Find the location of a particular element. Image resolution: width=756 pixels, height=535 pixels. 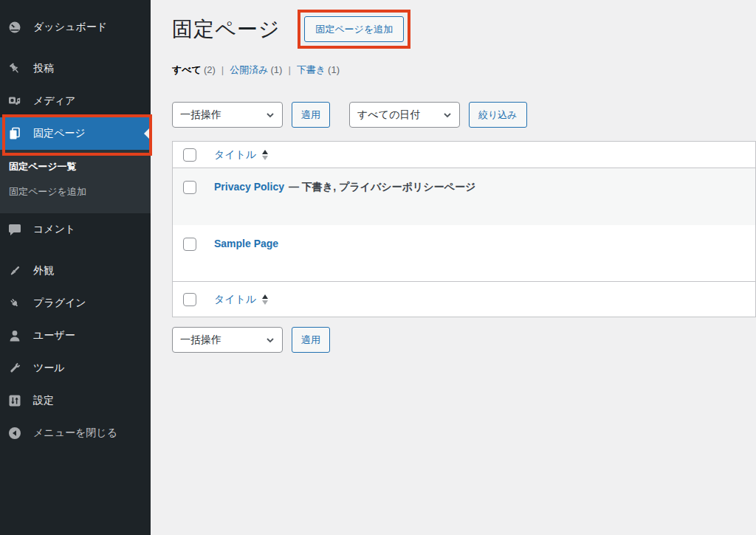

filter-published-link: 公開済み(1) is located at coordinates (255, 70).